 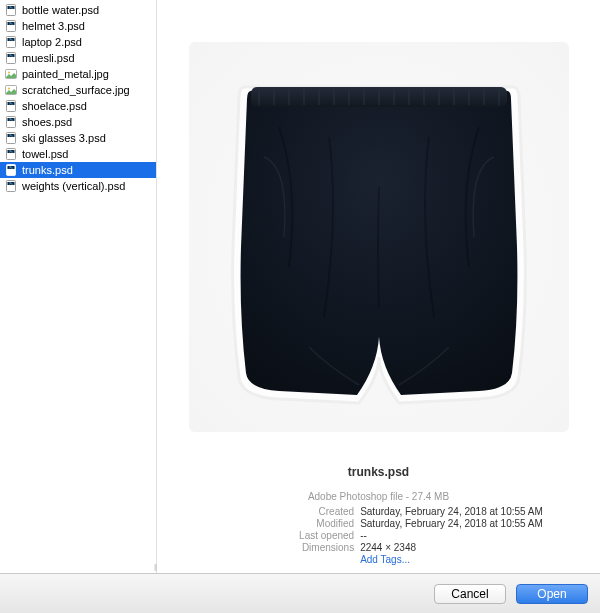 I want to click on file-item: Psmuesli.psd, so click(x=78, y=58).